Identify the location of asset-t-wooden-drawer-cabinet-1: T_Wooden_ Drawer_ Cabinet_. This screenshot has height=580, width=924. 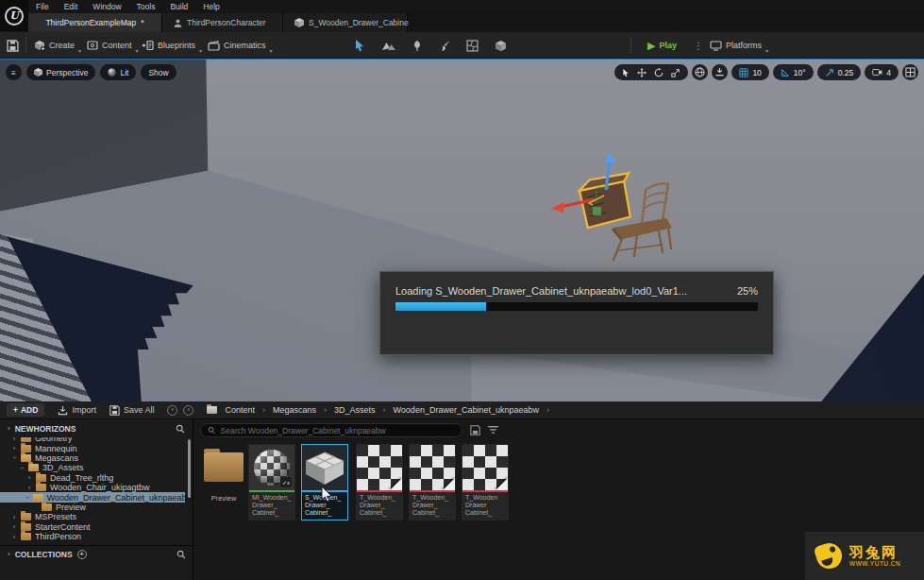
(379, 482).